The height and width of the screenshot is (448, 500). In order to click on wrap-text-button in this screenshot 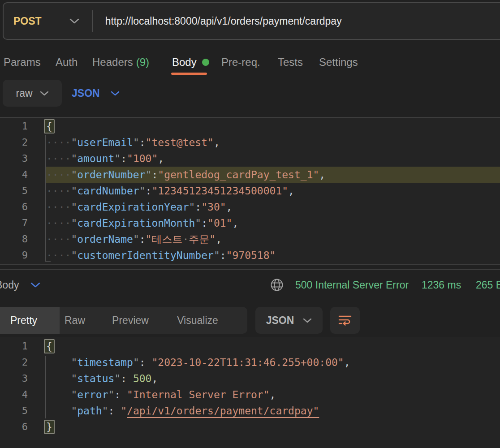, I will do `click(345, 320)`.